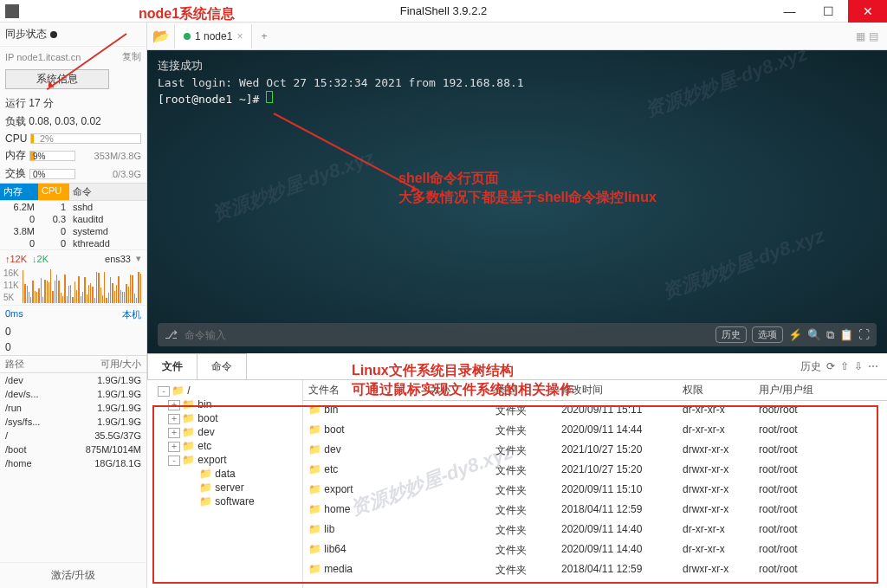  Describe the element at coordinates (873, 36) in the screenshot. I see `split-icon: ▤` at that location.